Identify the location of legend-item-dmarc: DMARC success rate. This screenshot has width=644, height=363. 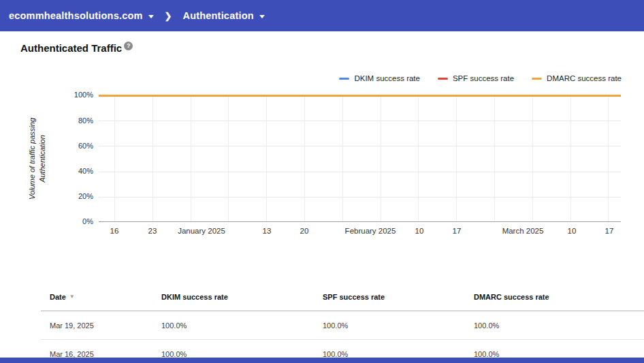
(577, 78).